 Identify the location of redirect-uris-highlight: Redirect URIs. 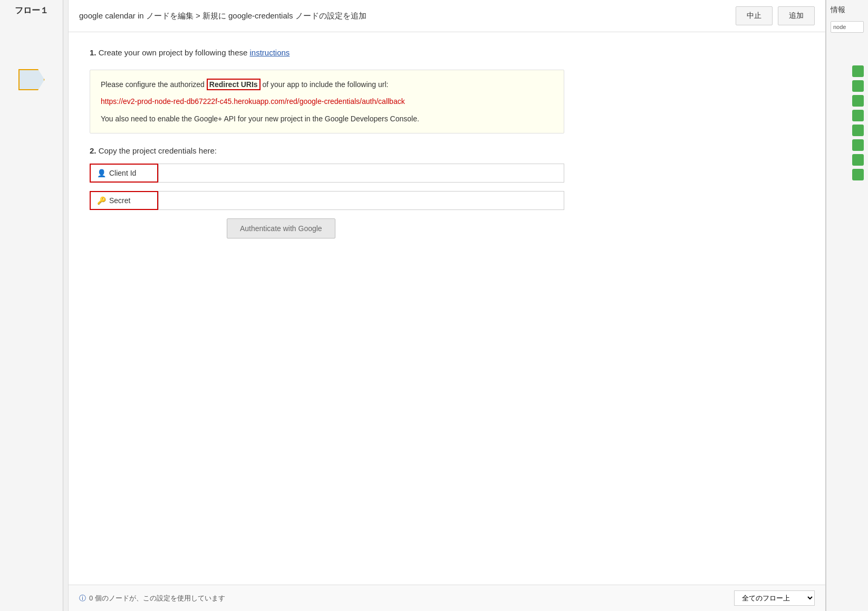
(234, 84).